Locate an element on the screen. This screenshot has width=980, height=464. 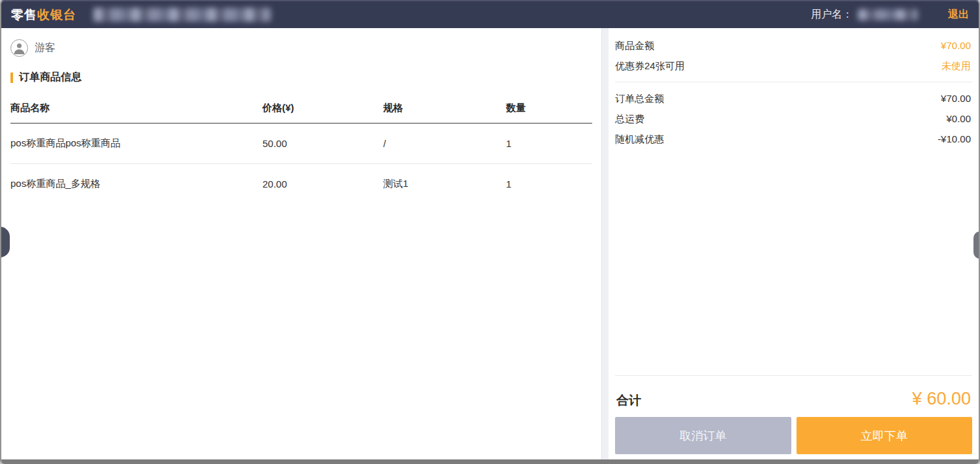
order-table: 商品名称价格(¥)规格数量 pos称重商品pos称重商品50.00/1pos称重… is located at coordinates (302, 150).